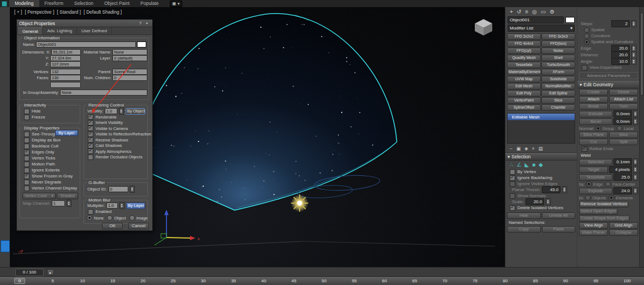 This screenshot has height=285, width=644. Describe the element at coordinates (558, 51) in the screenshot. I see `modifier-button: Noise` at that location.